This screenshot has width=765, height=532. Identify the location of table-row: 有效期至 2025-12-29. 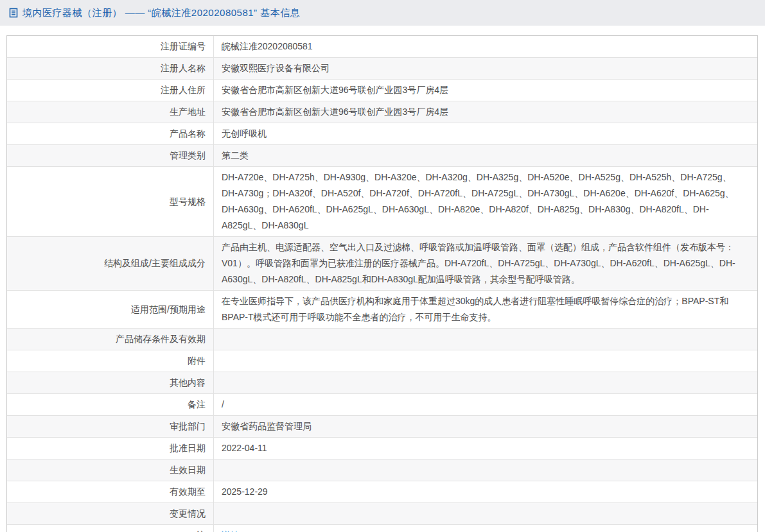
(382, 492).